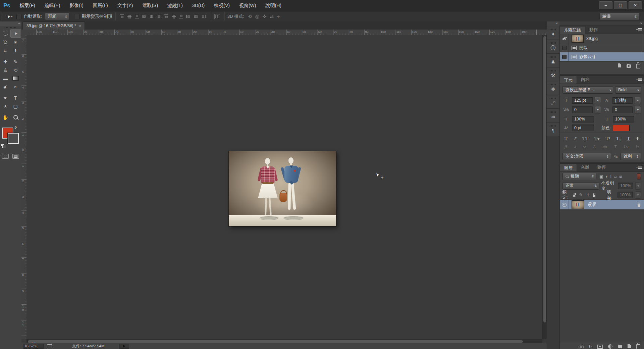  I want to click on smudge-tool: ☛, so click(5, 87).